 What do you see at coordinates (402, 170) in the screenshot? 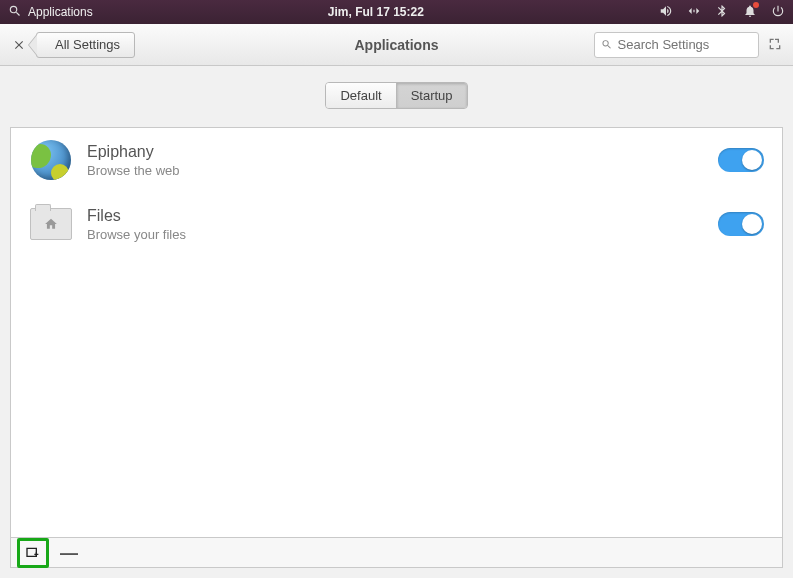
I see `app-desc: Browse the web` at bounding box center [402, 170].